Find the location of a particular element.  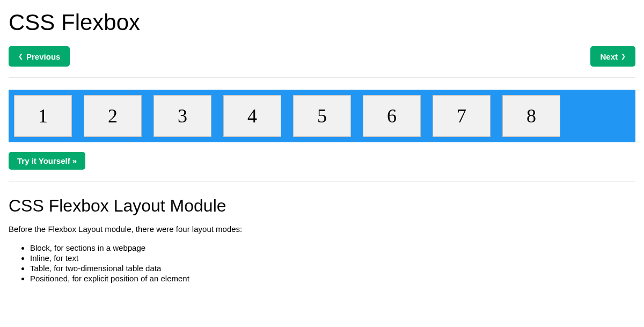

flex-item: 4 is located at coordinates (252, 116).